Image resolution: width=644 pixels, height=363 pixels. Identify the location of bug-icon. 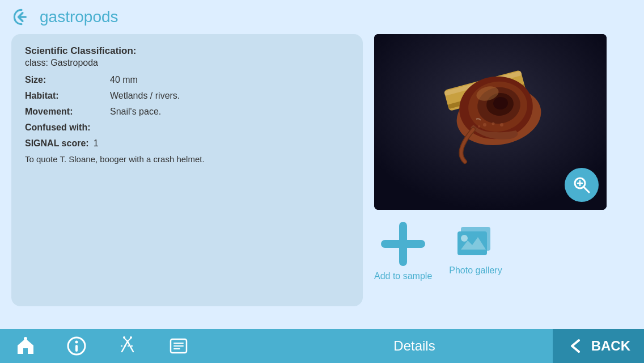
(128, 346).